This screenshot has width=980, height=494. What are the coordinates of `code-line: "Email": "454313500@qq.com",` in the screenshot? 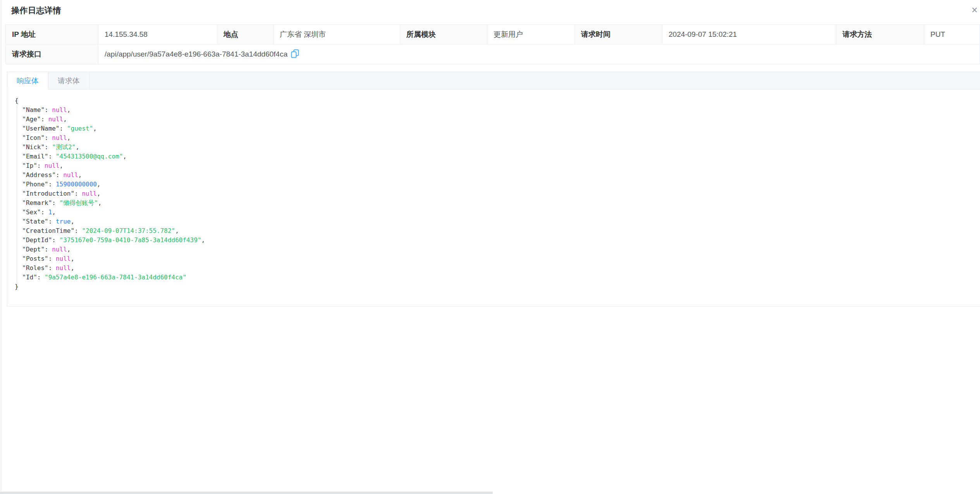 It's located at (497, 157).